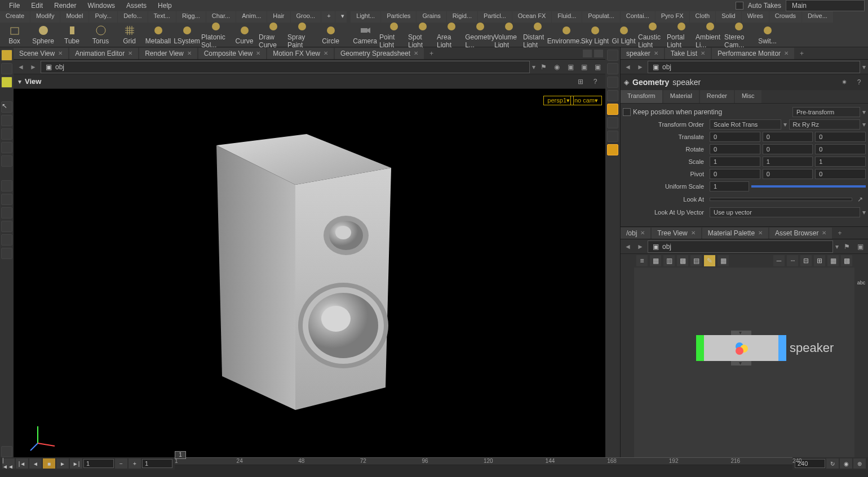 The image size is (868, 477). I want to click on light-toggle-icon, so click(613, 109).